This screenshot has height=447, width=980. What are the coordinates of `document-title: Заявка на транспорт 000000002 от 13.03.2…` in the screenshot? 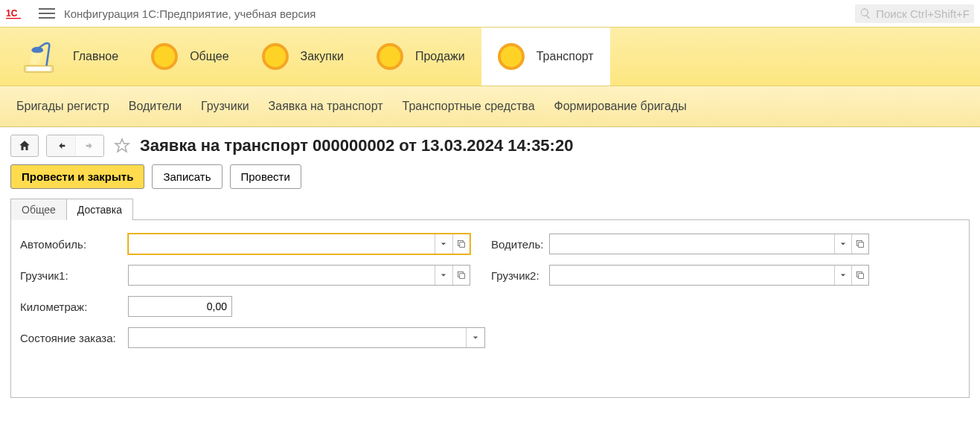 It's located at (356, 146).